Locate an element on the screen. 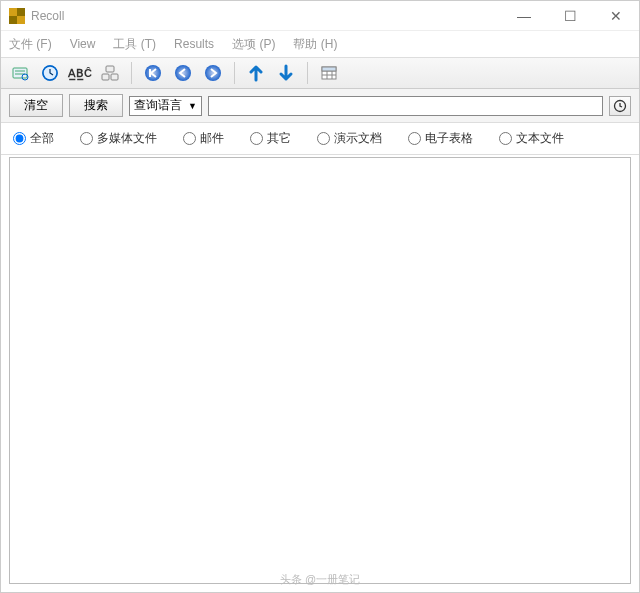 The height and width of the screenshot is (593, 640). categories-icon is located at coordinates (110, 73).